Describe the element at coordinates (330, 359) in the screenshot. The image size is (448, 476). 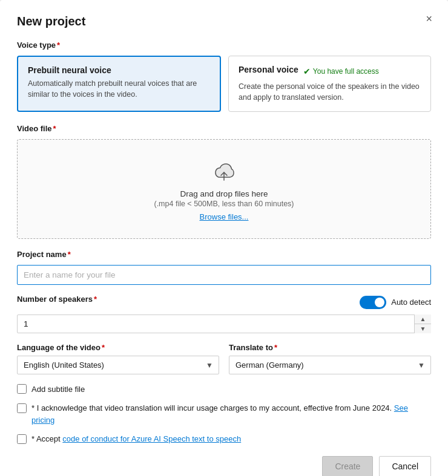
I see `translate-to-col: Translate to* German (Germany) English (…` at that location.